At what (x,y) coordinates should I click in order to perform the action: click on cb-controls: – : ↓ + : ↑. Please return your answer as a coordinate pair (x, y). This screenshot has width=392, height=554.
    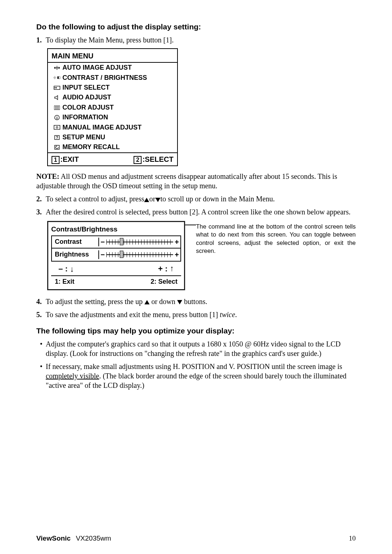
    Looking at the image, I should click on (116, 268).